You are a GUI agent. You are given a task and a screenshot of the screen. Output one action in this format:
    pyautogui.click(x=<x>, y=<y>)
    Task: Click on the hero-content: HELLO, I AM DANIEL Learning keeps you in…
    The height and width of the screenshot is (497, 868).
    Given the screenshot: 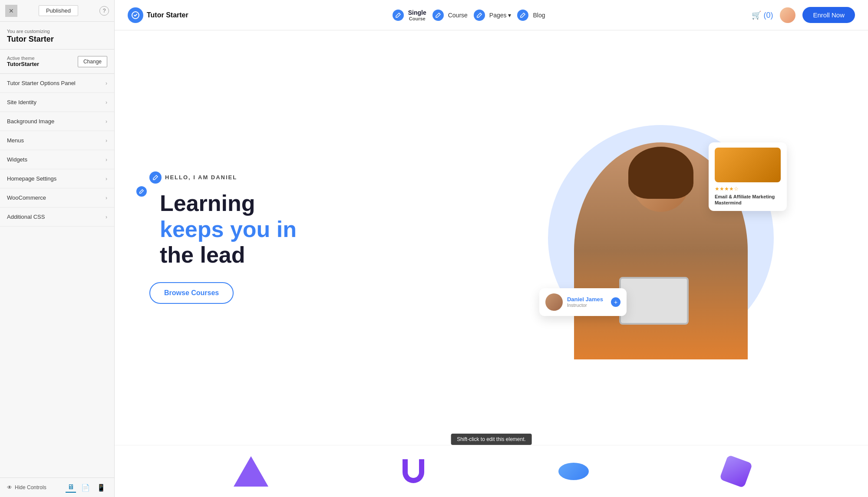 What is the action you would take?
    pyautogui.click(x=223, y=238)
    